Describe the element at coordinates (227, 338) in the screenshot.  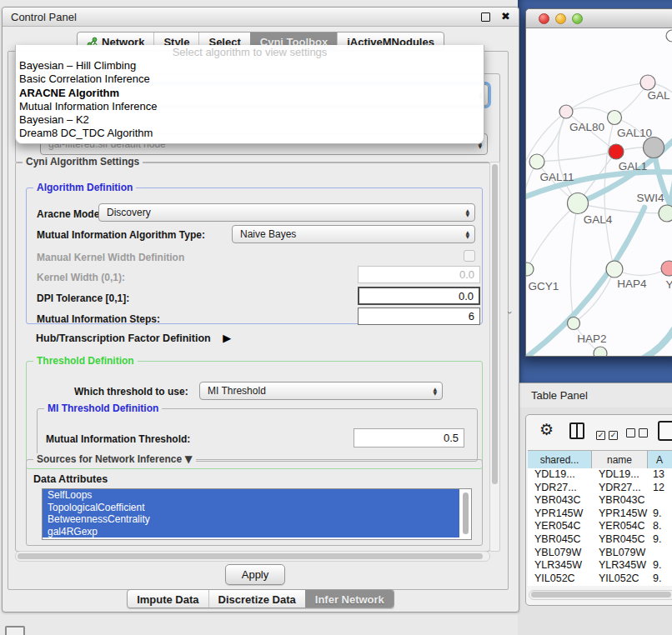
I see `expand-right-arrow-icon: ▶` at that location.